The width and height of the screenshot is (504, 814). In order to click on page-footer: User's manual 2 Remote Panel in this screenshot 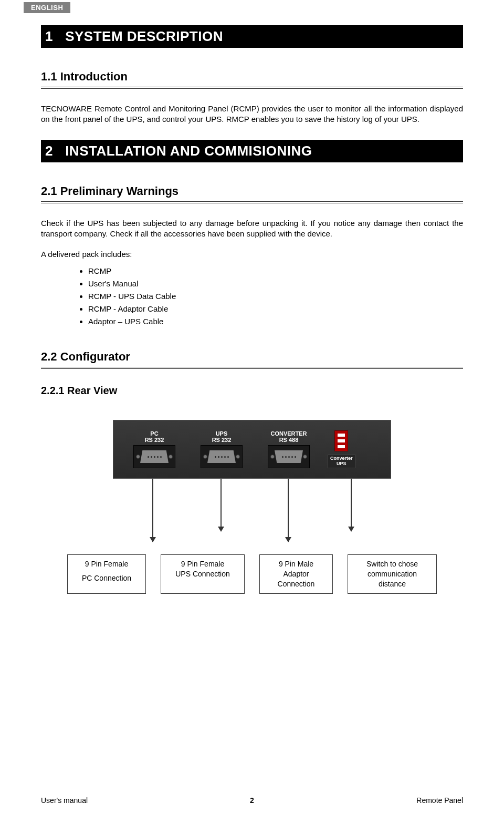, I will do `click(252, 800)`.